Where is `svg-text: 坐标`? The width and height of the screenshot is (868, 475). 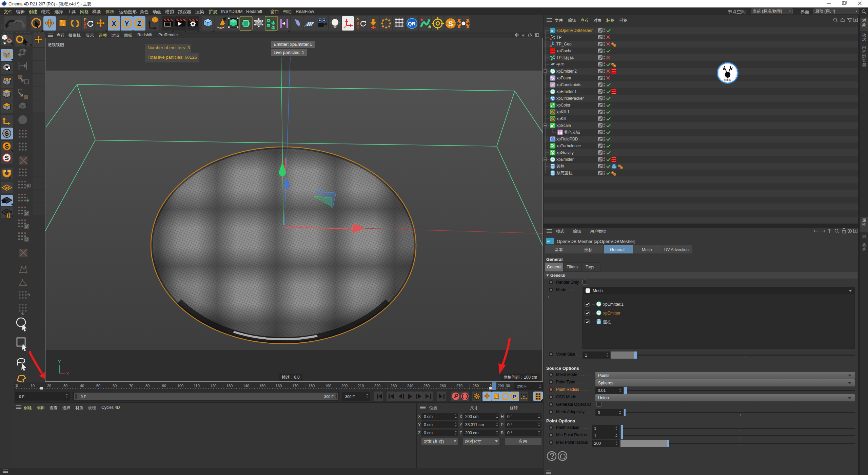 svg-text: 坐标 is located at coordinates (588, 250).